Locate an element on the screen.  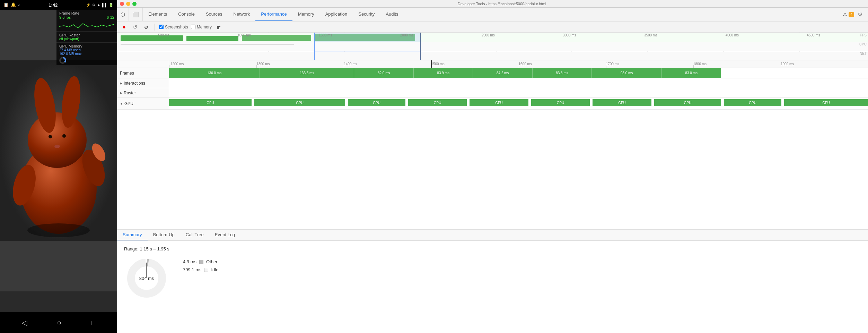
gpu-row: ▼ GPU GPU GPU GPU GPU GPU GPU GPU GPU GP… is located at coordinates (493, 104).